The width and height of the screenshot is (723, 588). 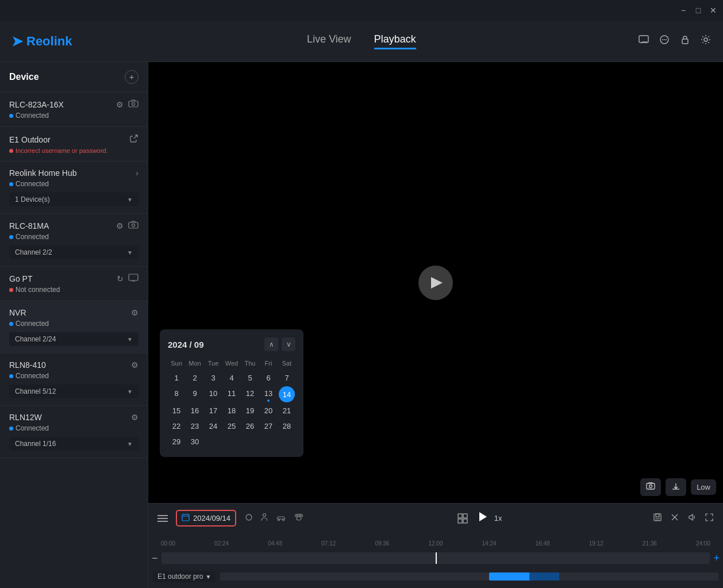 What do you see at coordinates (289, 344) in the screenshot?
I see `calendar-next-button: ∨` at bounding box center [289, 344].